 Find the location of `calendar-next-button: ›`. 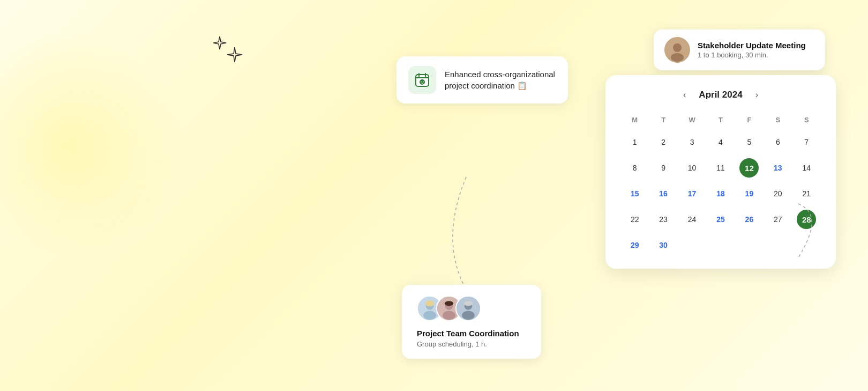

calendar-next-button: › is located at coordinates (757, 95).